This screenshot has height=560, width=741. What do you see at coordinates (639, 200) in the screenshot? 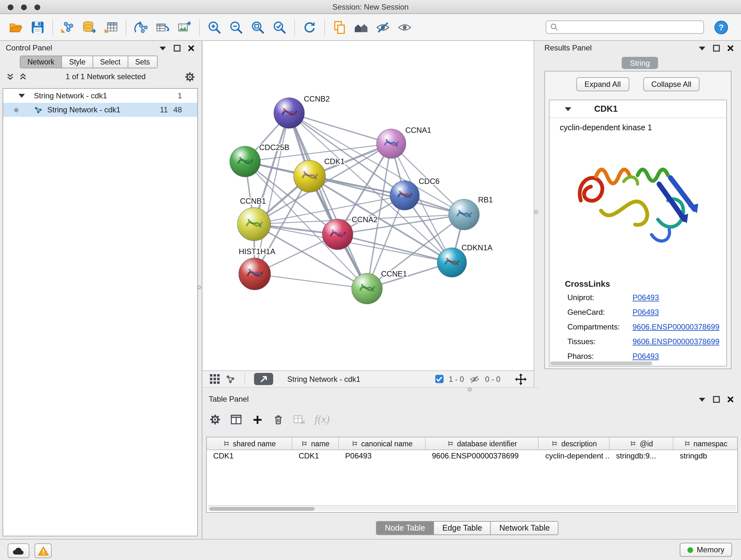
I see `protein-structure-image` at bounding box center [639, 200].